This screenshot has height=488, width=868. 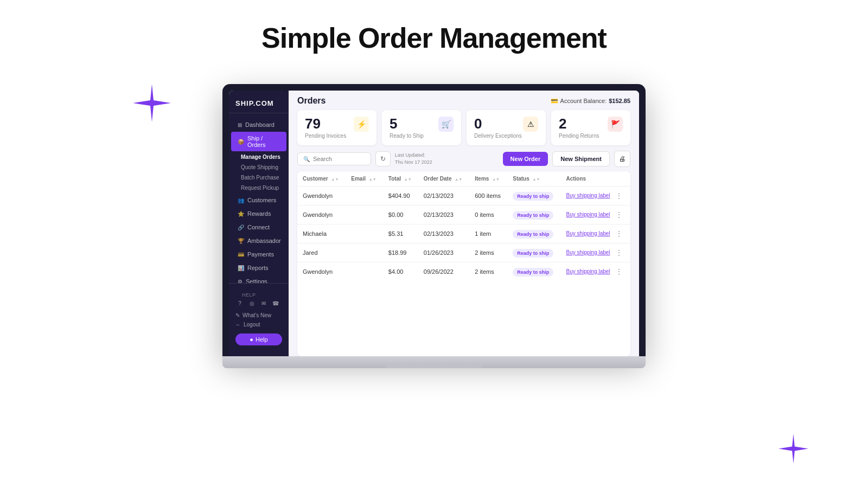 I want to click on col-total: Total ▲▼, so click(x=400, y=179).